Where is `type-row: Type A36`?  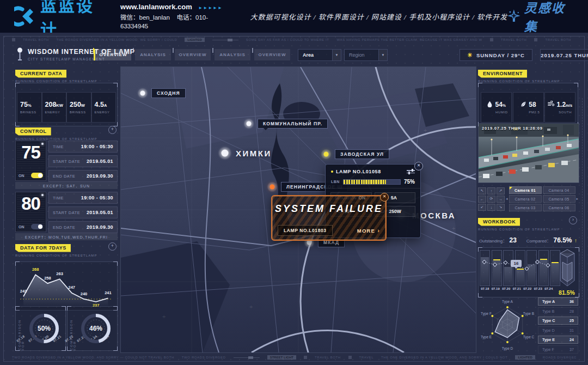 type-row: Type A36 is located at coordinates (558, 302).